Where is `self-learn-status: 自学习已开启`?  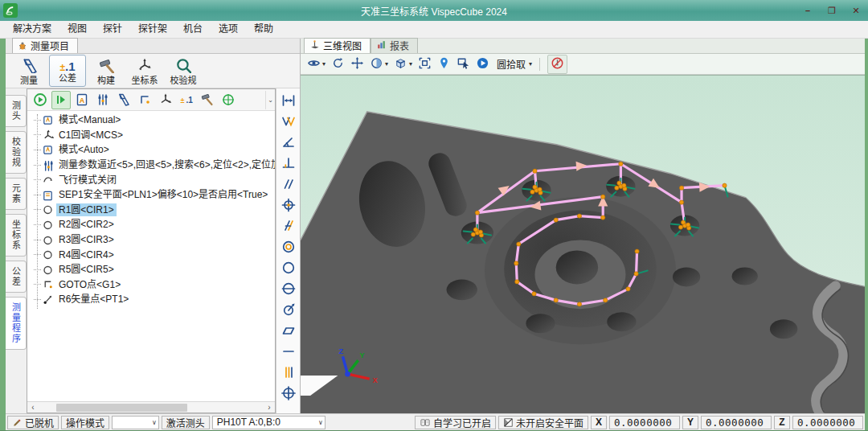
self-learn-status: 自学习已开启 is located at coordinates (455, 423).